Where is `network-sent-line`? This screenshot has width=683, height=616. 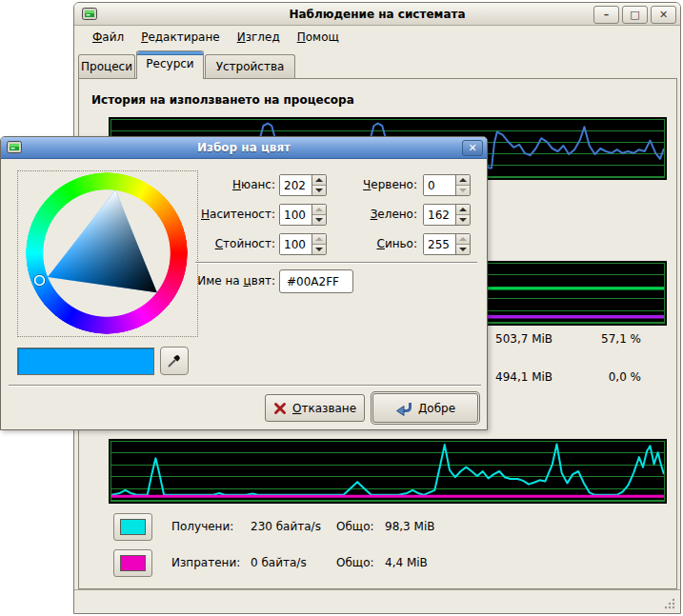
network-sent-line is located at coordinates (388, 471).